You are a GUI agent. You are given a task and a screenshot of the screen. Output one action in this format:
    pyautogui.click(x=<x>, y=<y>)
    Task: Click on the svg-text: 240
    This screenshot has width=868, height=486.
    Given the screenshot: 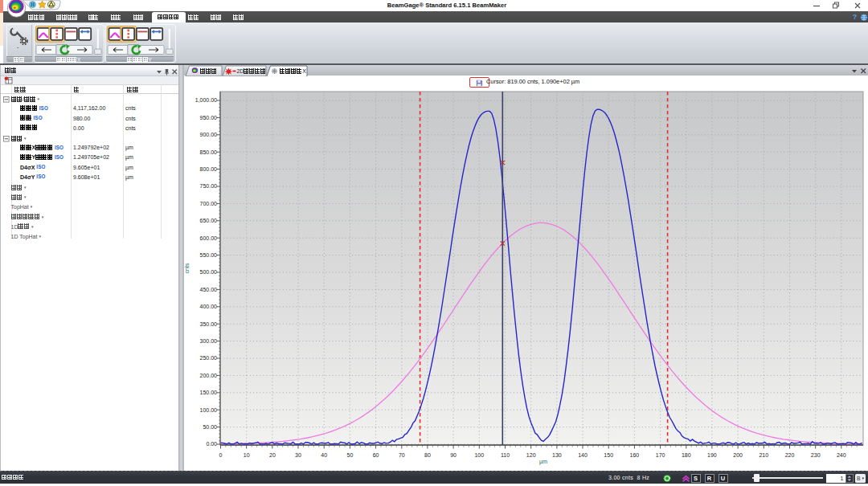 What is the action you would take?
    pyautogui.click(x=841, y=455)
    